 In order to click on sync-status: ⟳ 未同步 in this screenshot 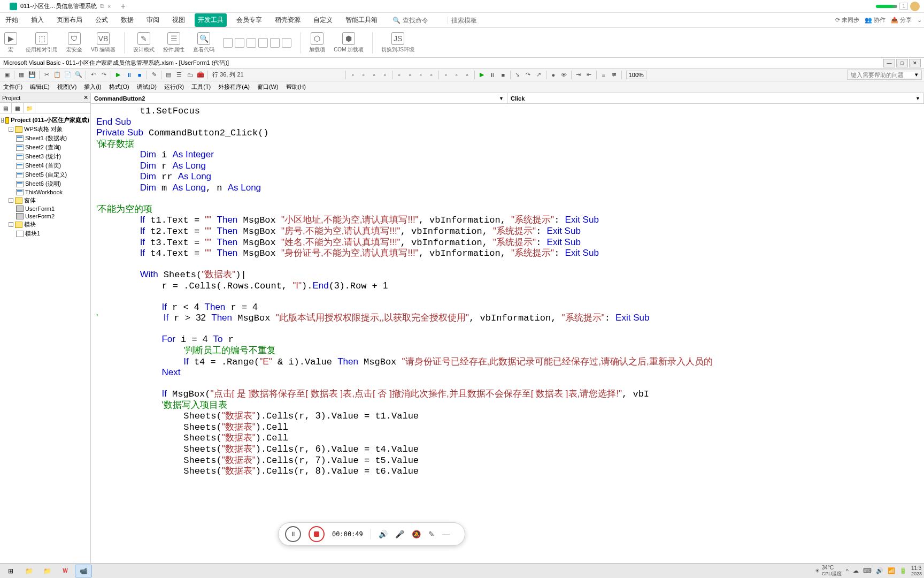, I will do `click(847, 20)`.